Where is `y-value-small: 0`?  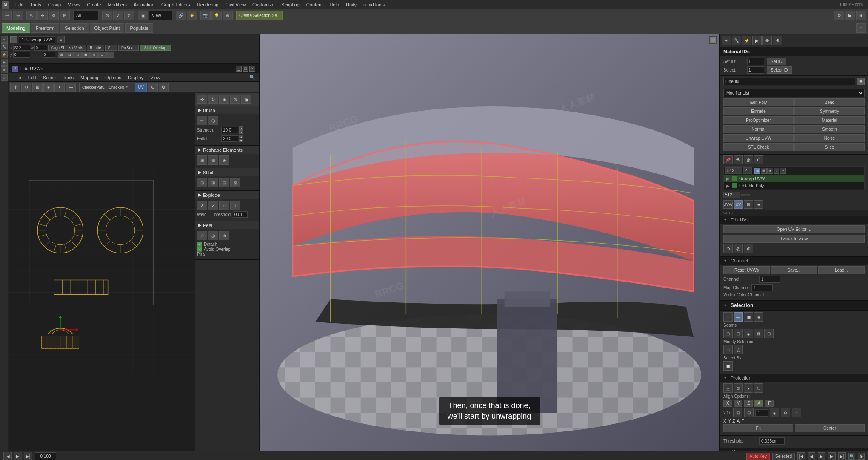
y-value-small: 0 is located at coordinates (22, 55).